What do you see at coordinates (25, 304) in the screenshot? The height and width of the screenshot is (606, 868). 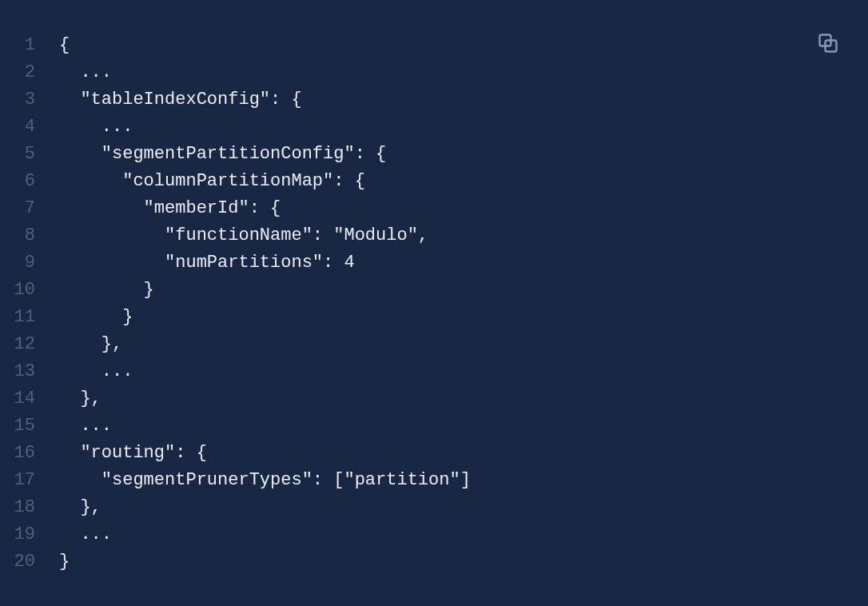 I see `line-number-gutter: 1 2 3 4 5 6 7 8 9 10 11 12 13 14 15 16 1…` at bounding box center [25, 304].